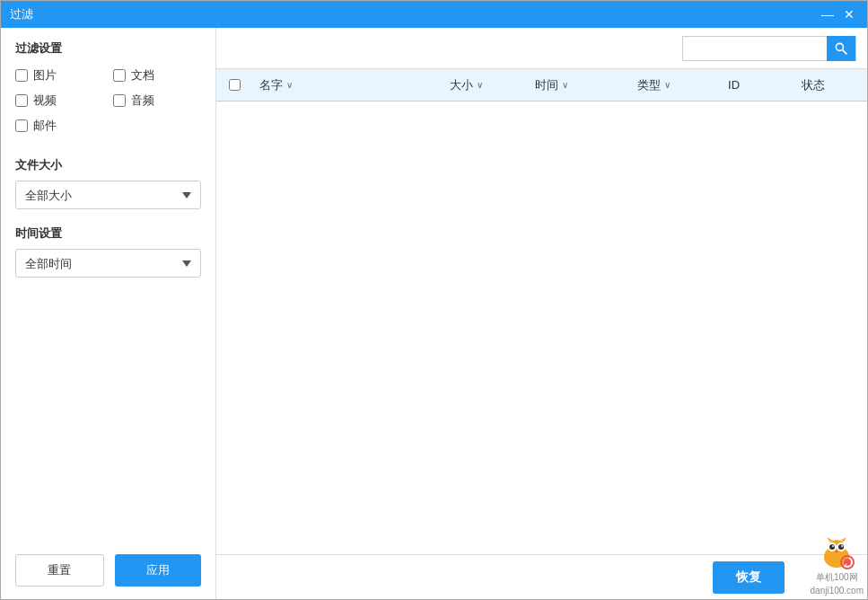 This screenshot has width=868, height=600. Describe the element at coordinates (837, 566) in the screenshot. I see `watermark-area: + 单机100网 danji100.com` at that location.